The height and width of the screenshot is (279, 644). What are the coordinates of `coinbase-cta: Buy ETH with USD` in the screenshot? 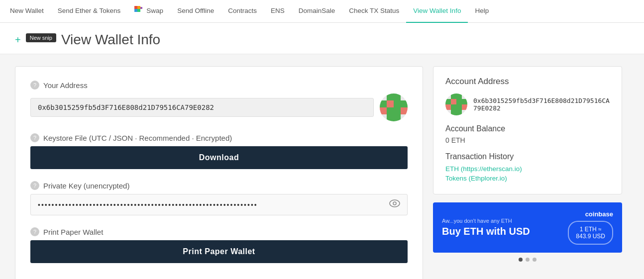 It's located at (502, 232).